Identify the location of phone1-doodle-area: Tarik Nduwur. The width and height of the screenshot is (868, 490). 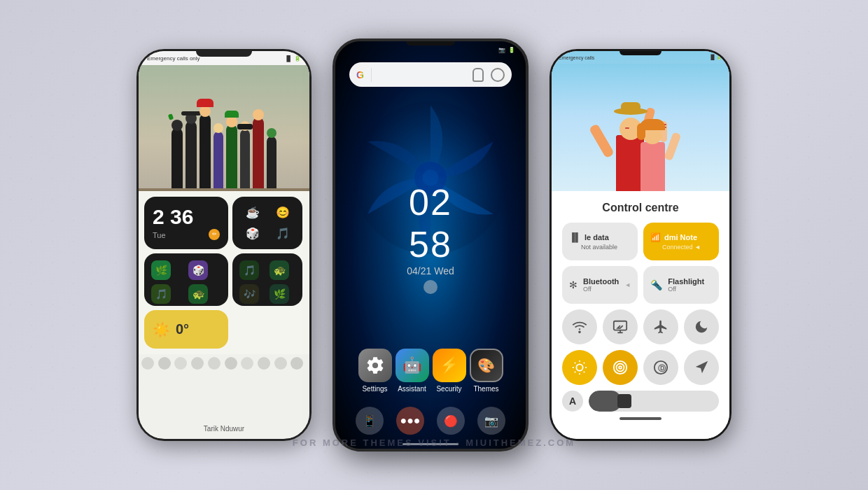
(224, 396).